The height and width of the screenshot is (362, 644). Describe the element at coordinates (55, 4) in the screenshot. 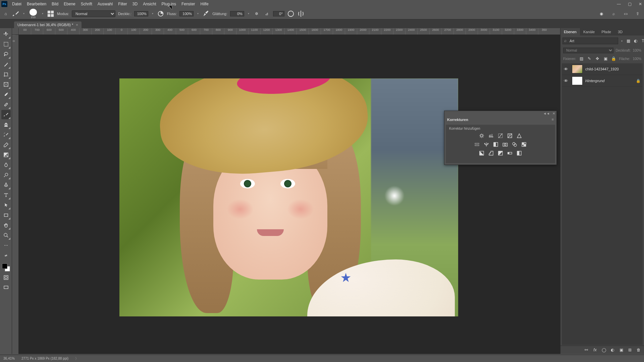

I see `menu-bild: Bild` at that location.